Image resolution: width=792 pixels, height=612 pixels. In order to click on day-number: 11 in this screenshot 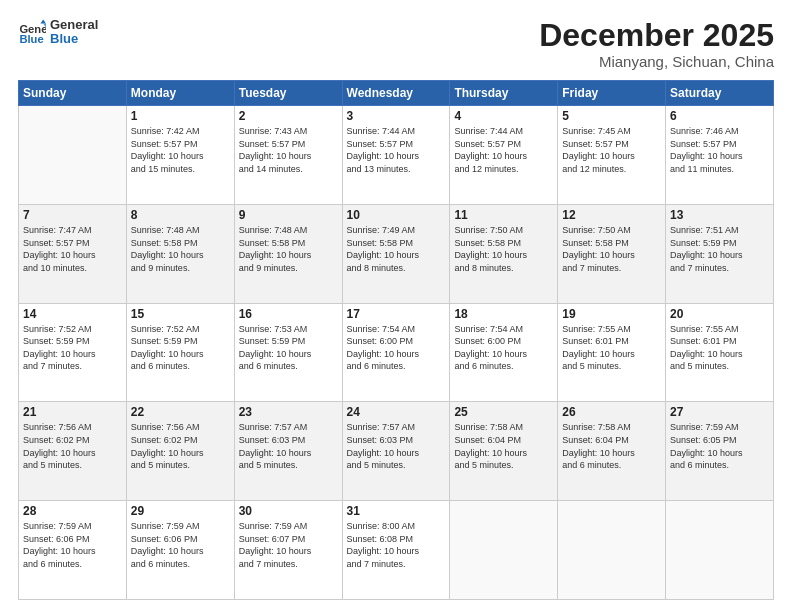, I will do `click(504, 215)`.